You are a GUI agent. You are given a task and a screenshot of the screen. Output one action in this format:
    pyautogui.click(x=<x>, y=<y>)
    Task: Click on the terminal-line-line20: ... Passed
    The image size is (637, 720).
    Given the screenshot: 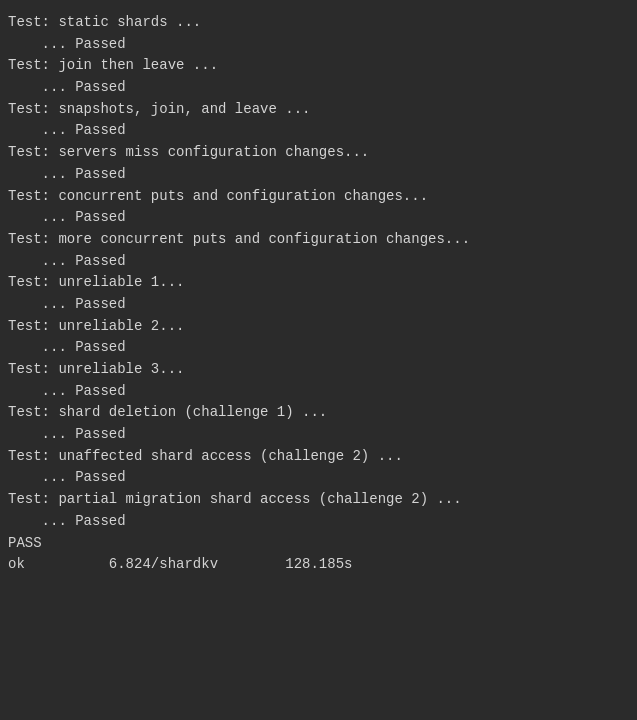 What is the action you would take?
    pyautogui.click(x=318, y=435)
    